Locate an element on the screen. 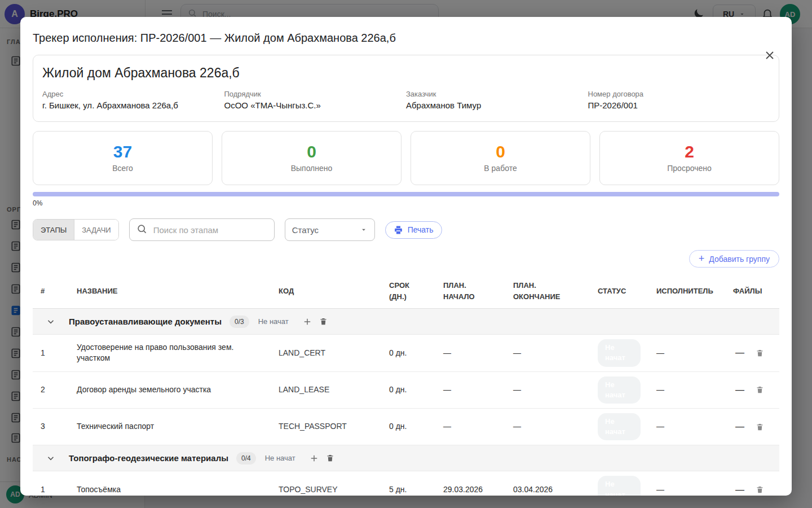  col-assignee: ИСПОЛНИТЕЛЬ is located at coordinates (687, 291).